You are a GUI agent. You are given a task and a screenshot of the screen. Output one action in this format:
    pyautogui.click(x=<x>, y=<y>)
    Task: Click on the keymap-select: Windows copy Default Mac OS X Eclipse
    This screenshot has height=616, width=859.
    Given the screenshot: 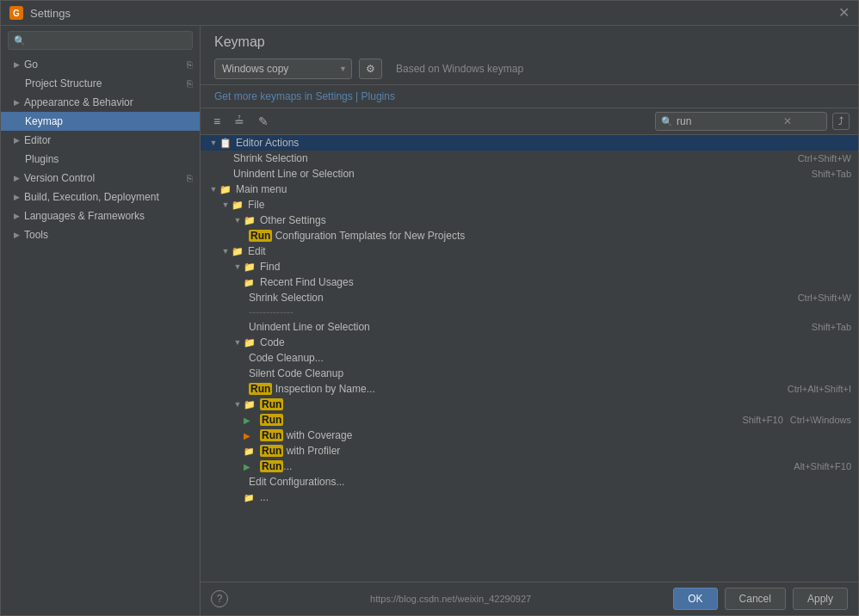 What is the action you would take?
    pyautogui.click(x=283, y=69)
    